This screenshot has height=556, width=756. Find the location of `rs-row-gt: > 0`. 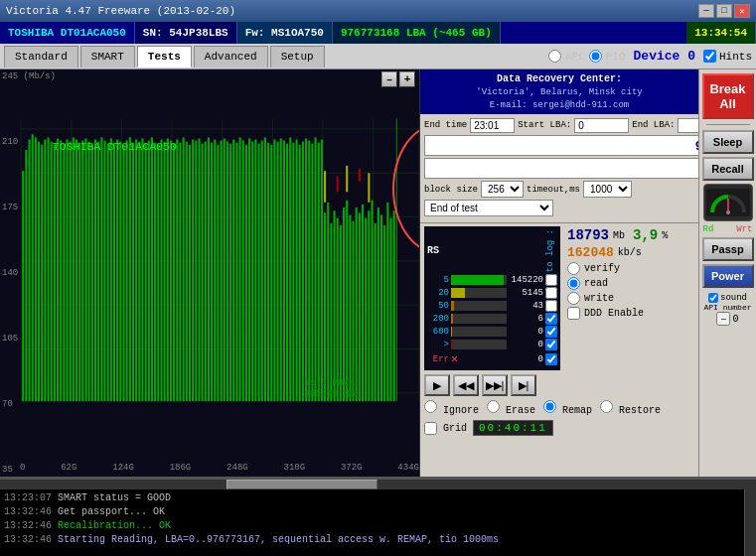

rs-row-gt: > 0 is located at coordinates (493, 345).